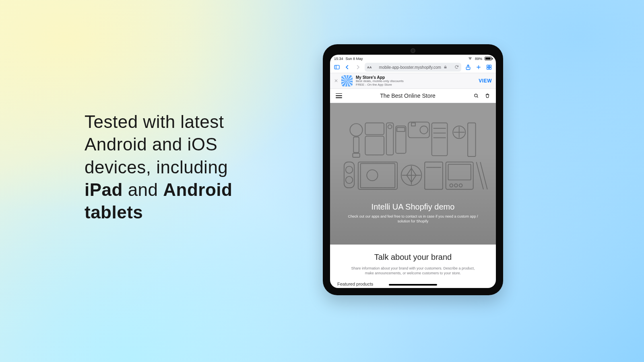 The width and height of the screenshot is (644, 362). I want to click on sidebar-icon, so click(337, 67).